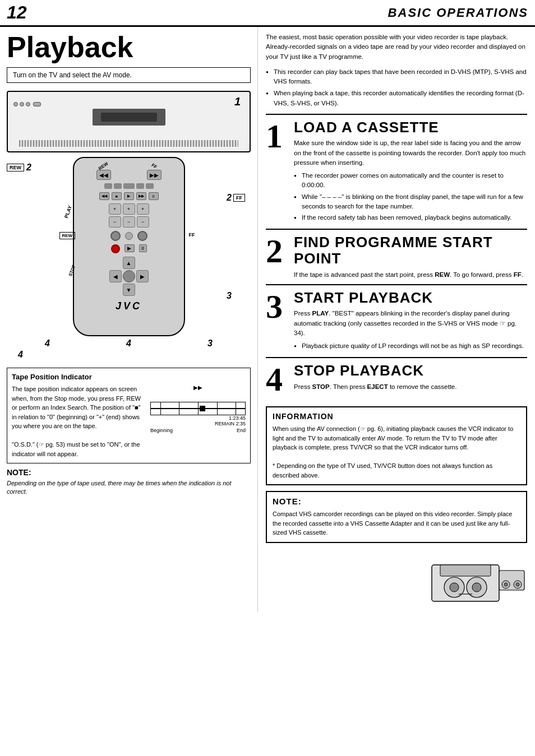 The width and height of the screenshot is (535, 756). I want to click on step-4-number: 4, so click(277, 379).